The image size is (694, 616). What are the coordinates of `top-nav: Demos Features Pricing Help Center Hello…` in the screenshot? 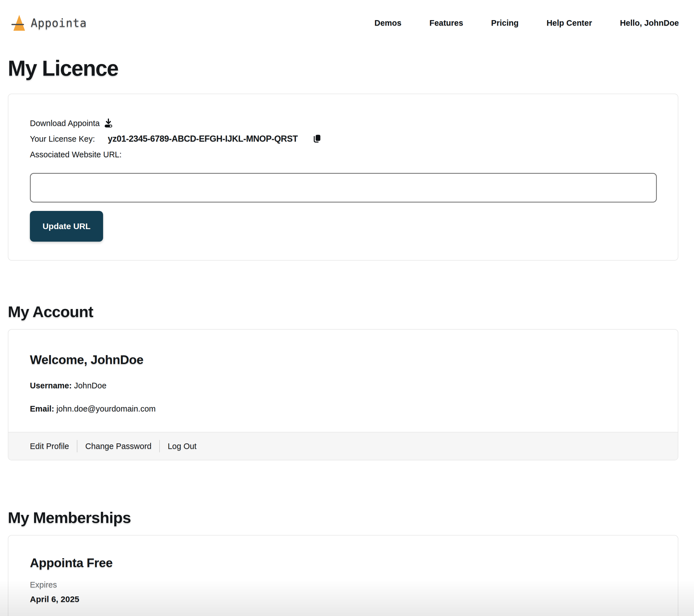 It's located at (527, 23).